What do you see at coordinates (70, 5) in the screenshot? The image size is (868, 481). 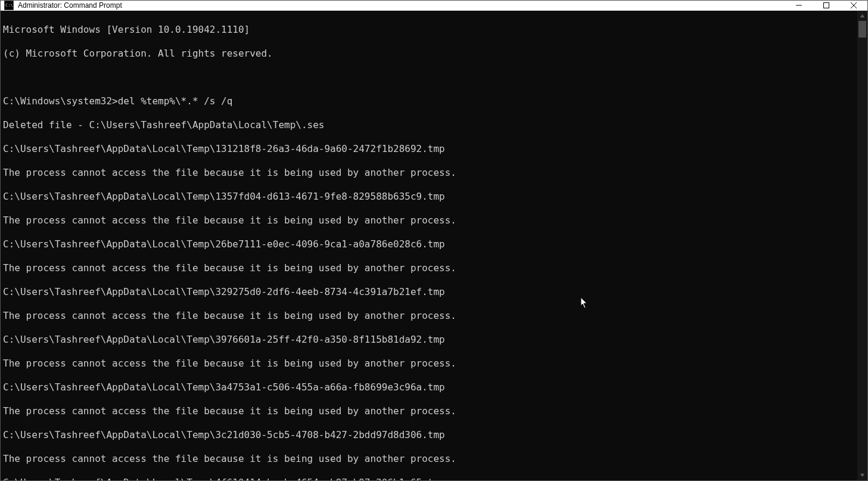 I see `window-title: Administrator: Command Prompt` at bounding box center [70, 5].